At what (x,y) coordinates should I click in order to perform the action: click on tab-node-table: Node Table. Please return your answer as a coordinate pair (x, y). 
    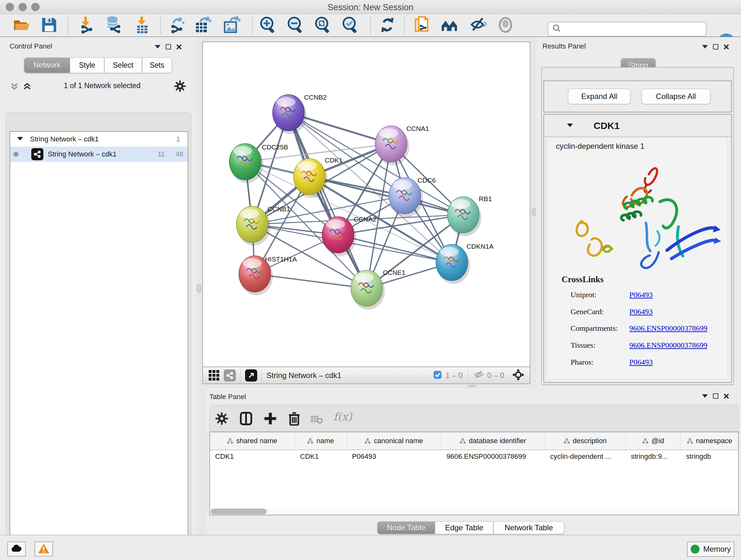
    Looking at the image, I should click on (406, 528).